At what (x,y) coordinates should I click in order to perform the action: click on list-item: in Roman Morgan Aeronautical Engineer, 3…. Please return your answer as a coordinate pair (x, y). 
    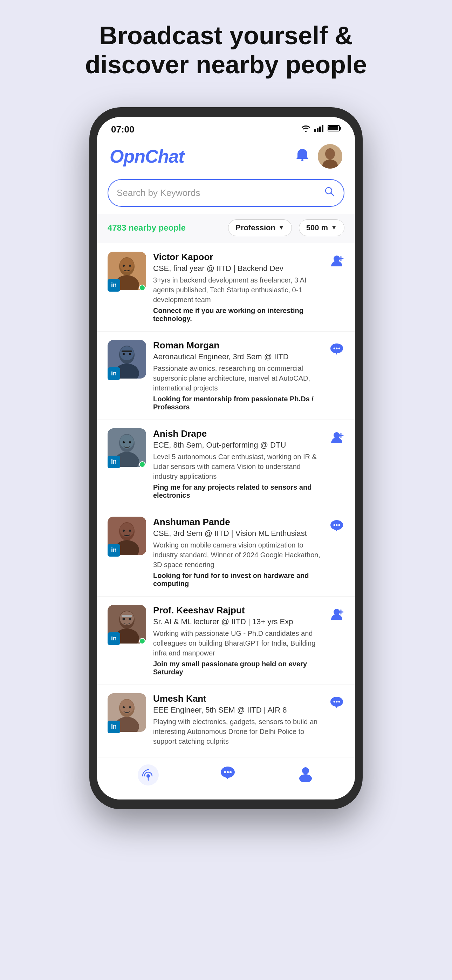
    Looking at the image, I should click on (226, 376).